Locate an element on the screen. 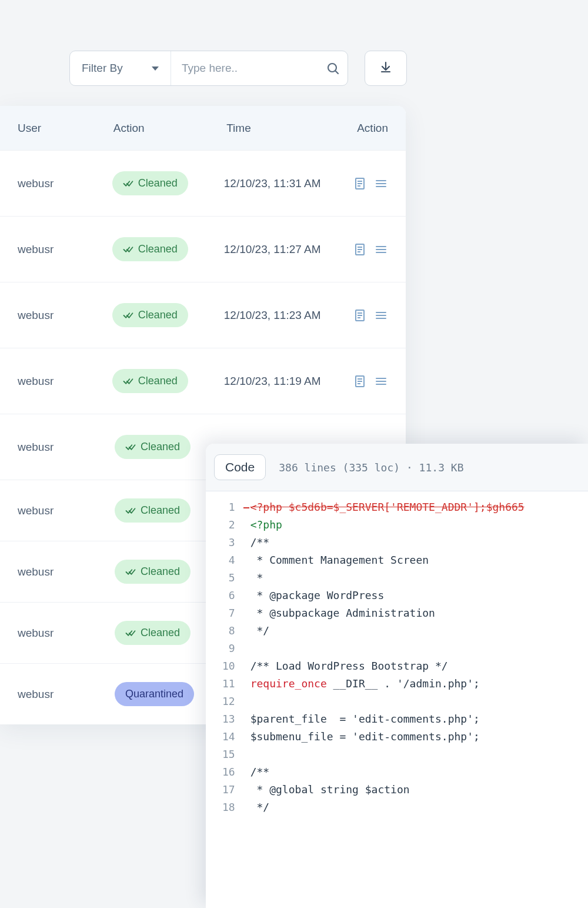 Image resolution: width=588 pixels, height=908 pixels. table-header: User Action Time Action is located at coordinates (203, 128).